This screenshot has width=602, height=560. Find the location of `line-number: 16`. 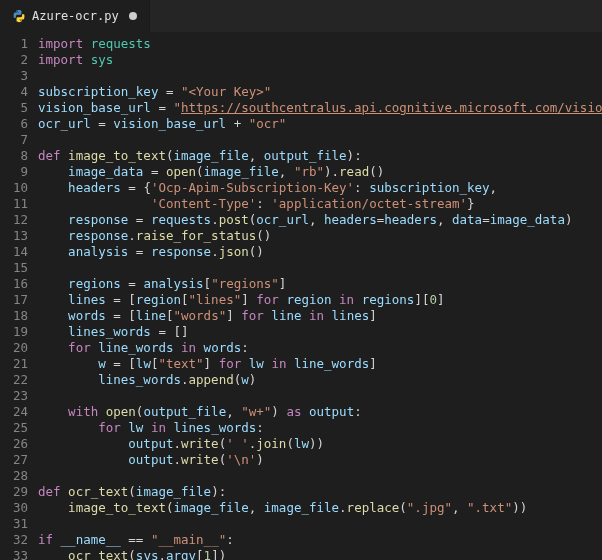

line-number: 16 is located at coordinates (19, 284).